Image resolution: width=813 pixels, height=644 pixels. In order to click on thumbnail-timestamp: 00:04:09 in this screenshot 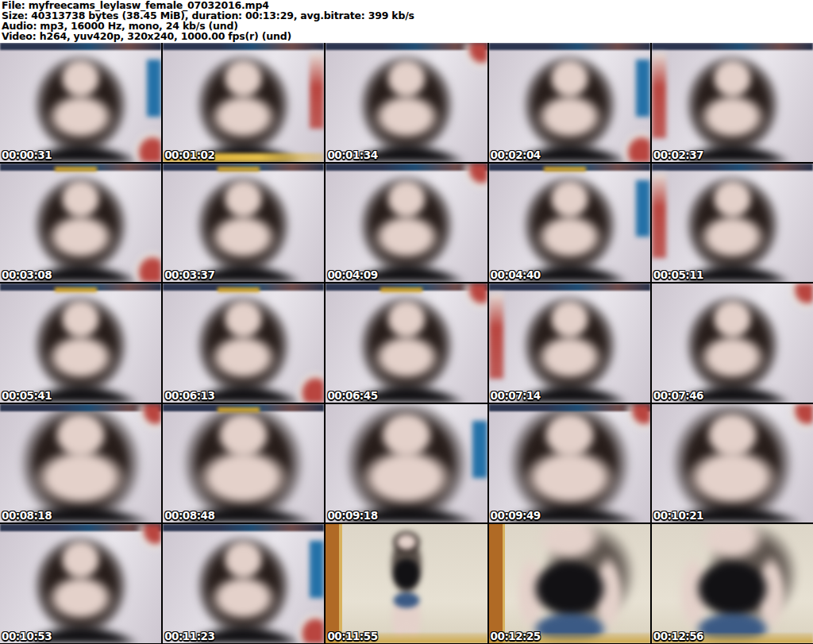, I will do `click(353, 275)`.